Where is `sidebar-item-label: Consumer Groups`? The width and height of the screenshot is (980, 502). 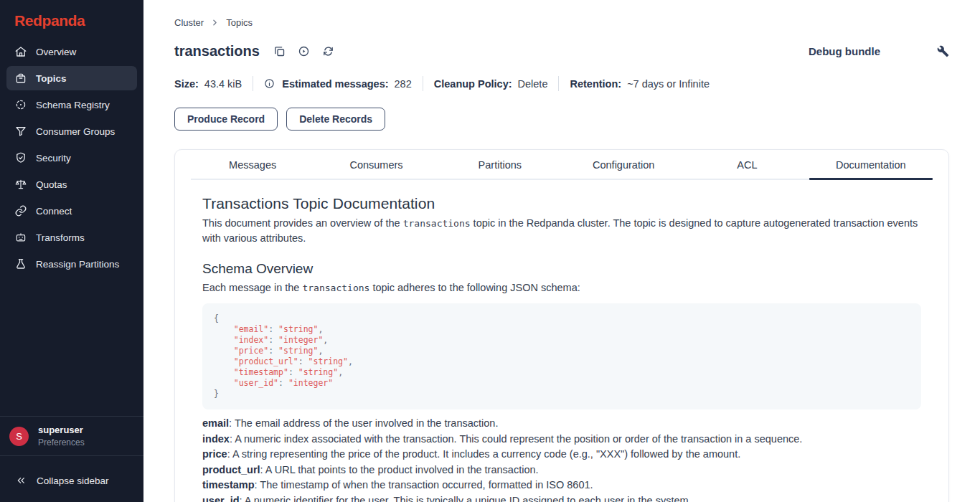
sidebar-item-label: Consumer Groups is located at coordinates (75, 132).